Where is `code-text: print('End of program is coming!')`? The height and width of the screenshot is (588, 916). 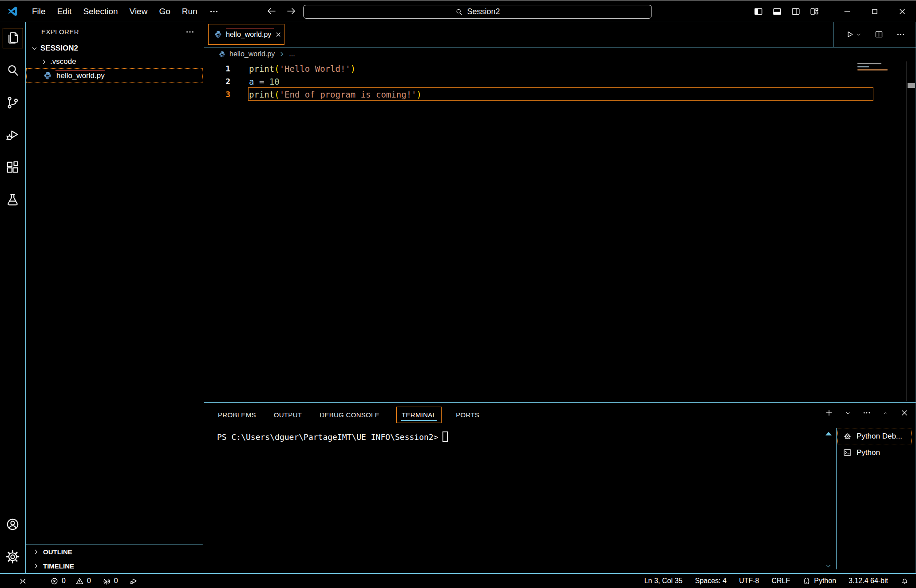 code-text: print('End of program is coming!') is located at coordinates (336, 94).